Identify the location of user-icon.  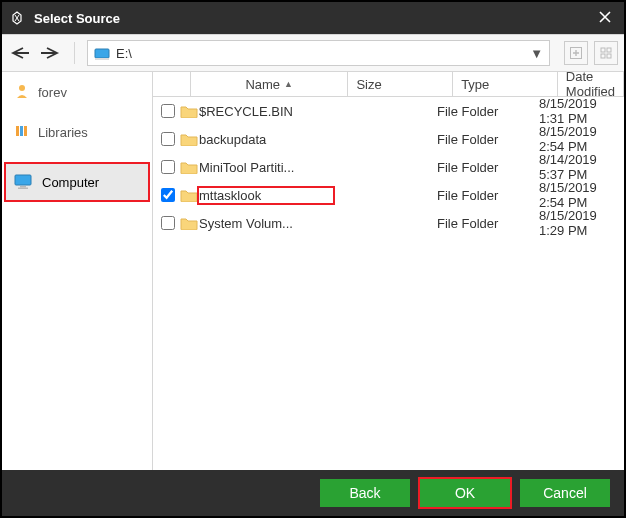
(22, 92).